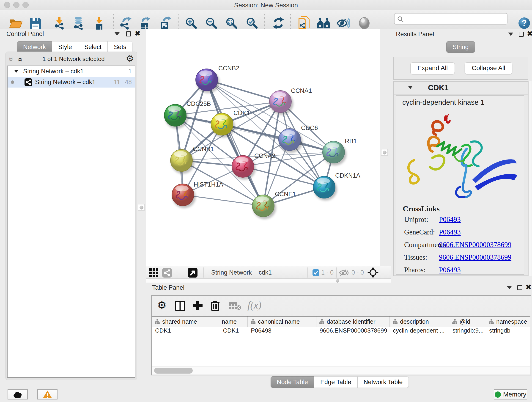 The image size is (532, 402). I want to click on export-network-button, so click(126, 23).